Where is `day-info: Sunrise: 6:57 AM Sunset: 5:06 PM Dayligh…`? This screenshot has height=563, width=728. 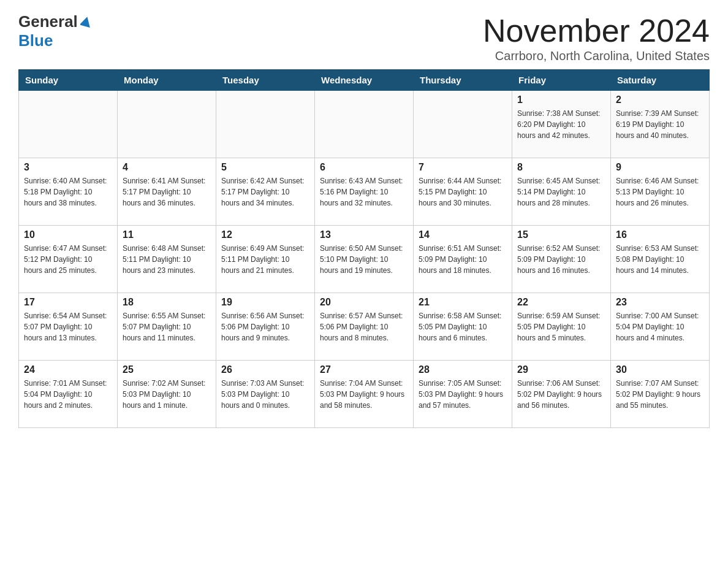 day-info: Sunrise: 6:57 AM Sunset: 5:06 PM Dayligh… is located at coordinates (364, 327).